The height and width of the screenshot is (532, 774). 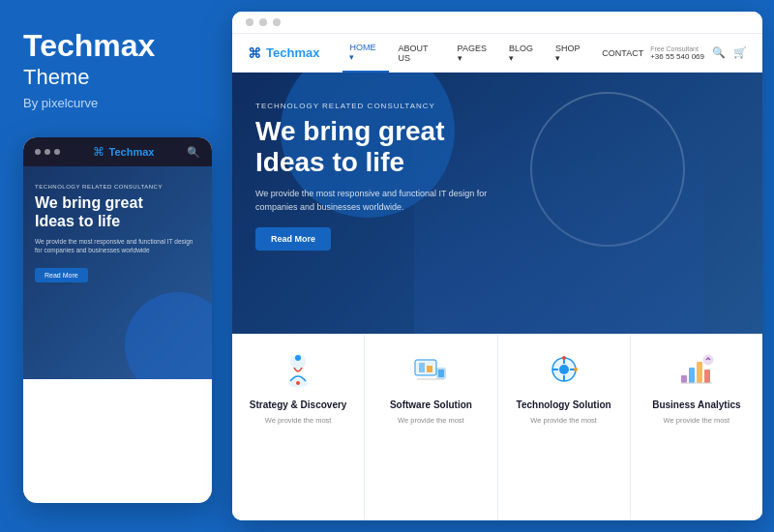 I want to click on hero-title: We bring great Ideas to life, so click(x=391, y=147).